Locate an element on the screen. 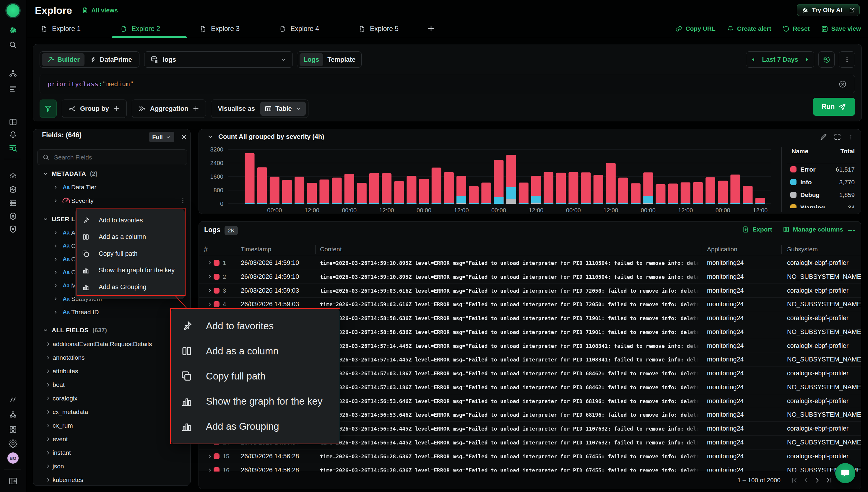 Image resolution: width=868 pixels, height=492 pixels. field-item-data-tier: AaData Tier is located at coordinates (74, 187).